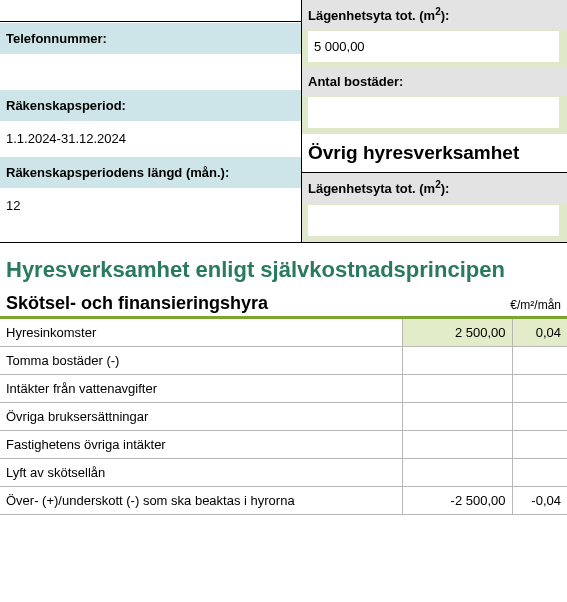 The width and height of the screenshot is (567, 602). I want to click on blank-cell, so click(150, 11).